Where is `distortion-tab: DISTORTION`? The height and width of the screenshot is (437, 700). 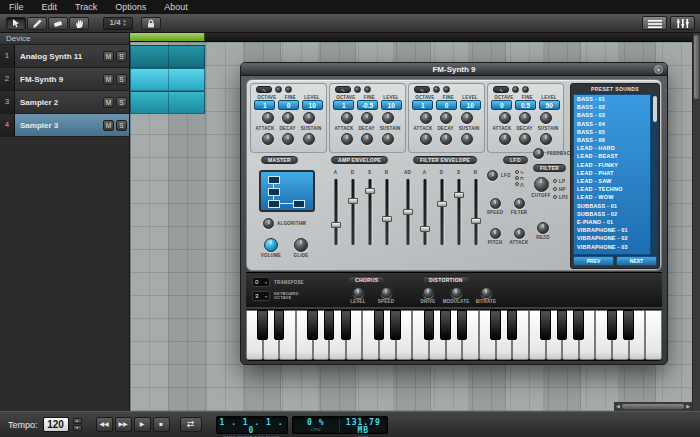
distortion-tab: DISTORTION is located at coordinates (446, 280).